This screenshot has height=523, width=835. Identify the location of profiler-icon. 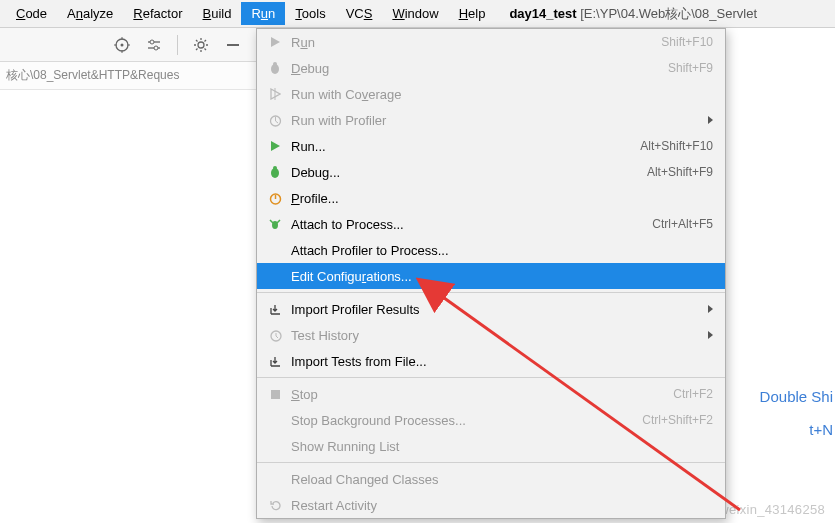
(275, 120).